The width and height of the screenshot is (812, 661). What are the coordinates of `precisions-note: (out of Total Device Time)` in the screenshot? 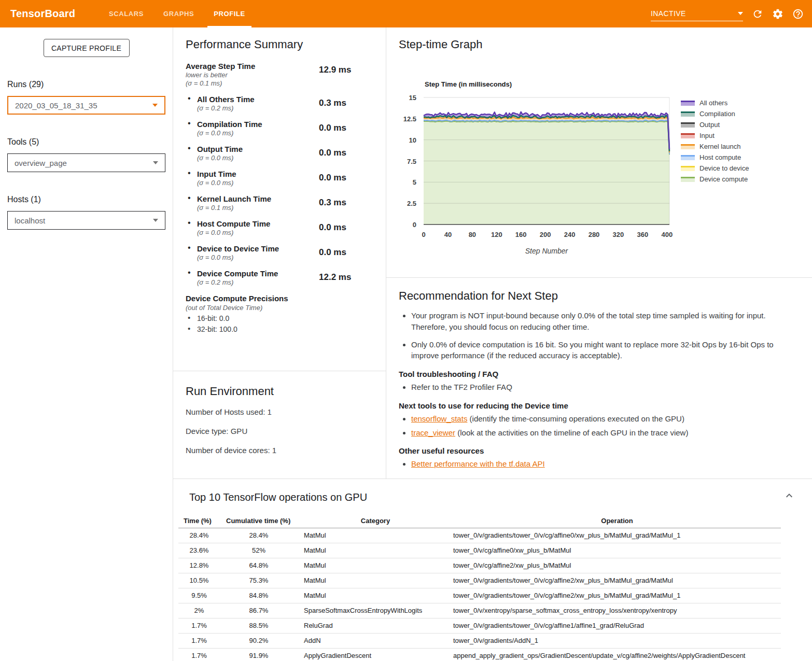 It's located at (279, 308).